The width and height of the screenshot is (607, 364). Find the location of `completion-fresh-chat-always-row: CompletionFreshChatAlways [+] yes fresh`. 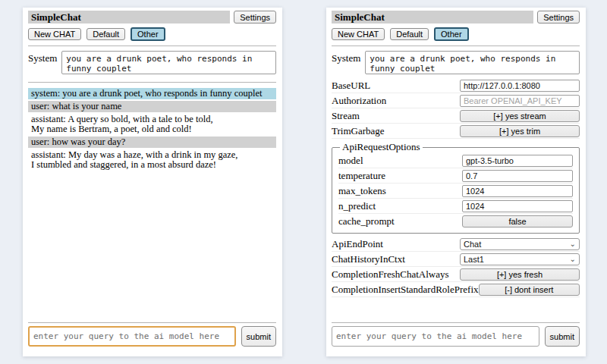

completion-fresh-chat-always-row: CompletionFreshChatAlways [+] yes fresh is located at coordinates (455, 275).